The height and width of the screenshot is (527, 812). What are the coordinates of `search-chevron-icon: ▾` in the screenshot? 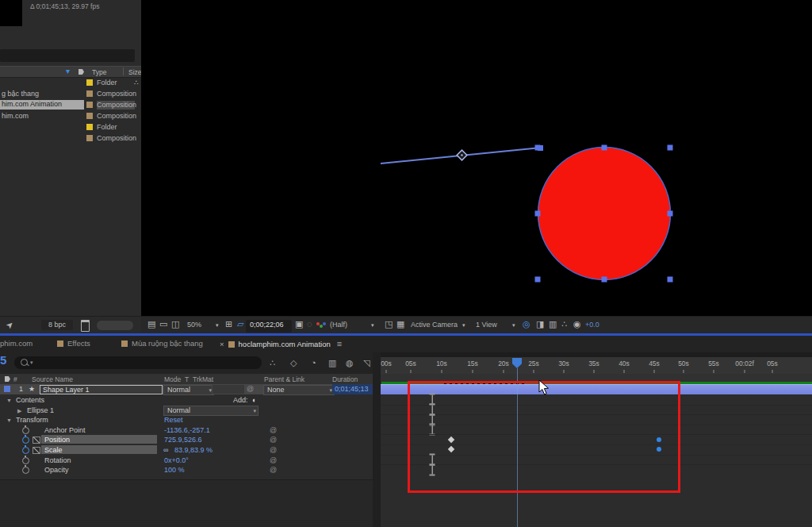 It's located at (32, 363).